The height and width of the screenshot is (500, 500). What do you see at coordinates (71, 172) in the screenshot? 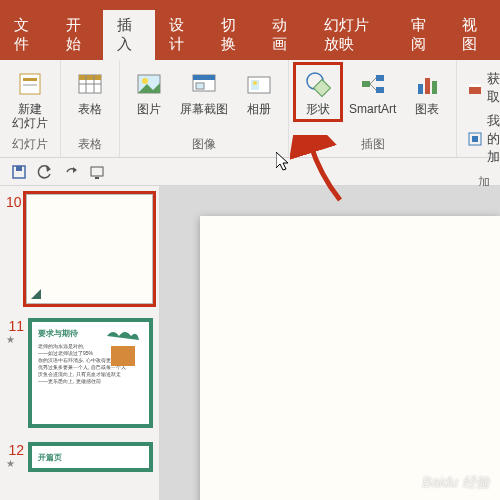
I see `redo-button` at bounding box center [71, 172].